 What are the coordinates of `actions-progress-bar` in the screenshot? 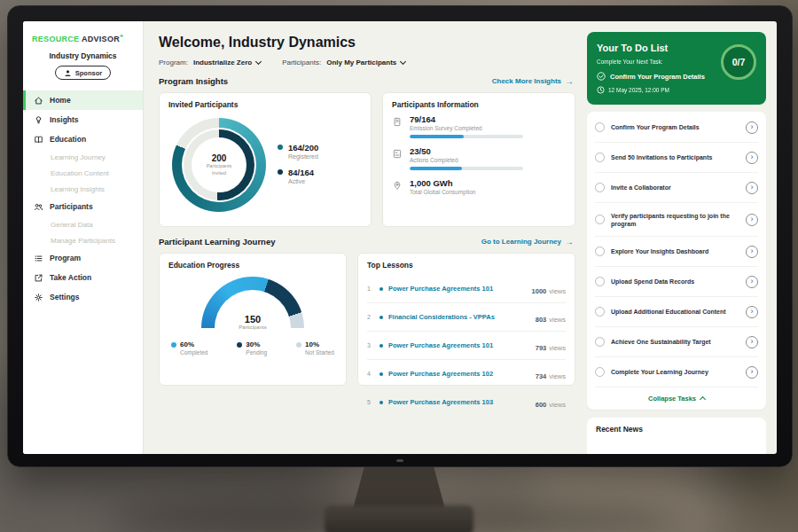 It's located at (466, 168).